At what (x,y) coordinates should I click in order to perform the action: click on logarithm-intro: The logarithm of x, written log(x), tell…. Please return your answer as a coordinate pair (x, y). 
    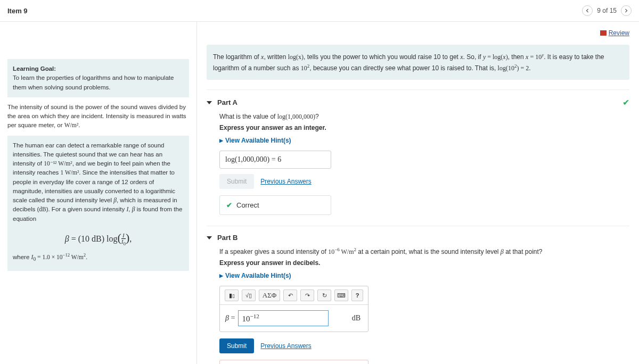
    Looking at the image, I should click on (418, 62).